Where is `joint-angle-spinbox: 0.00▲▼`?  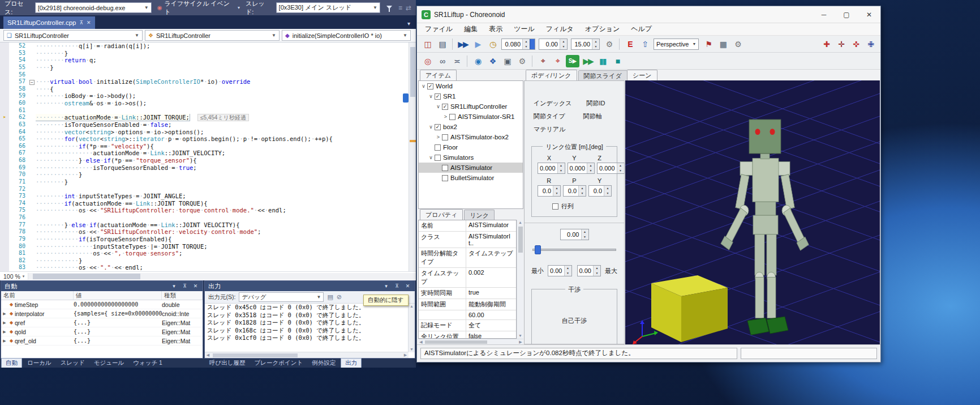 joint-angle-spinbox: 0.00▲▼ is located at coordinates (575, 235).